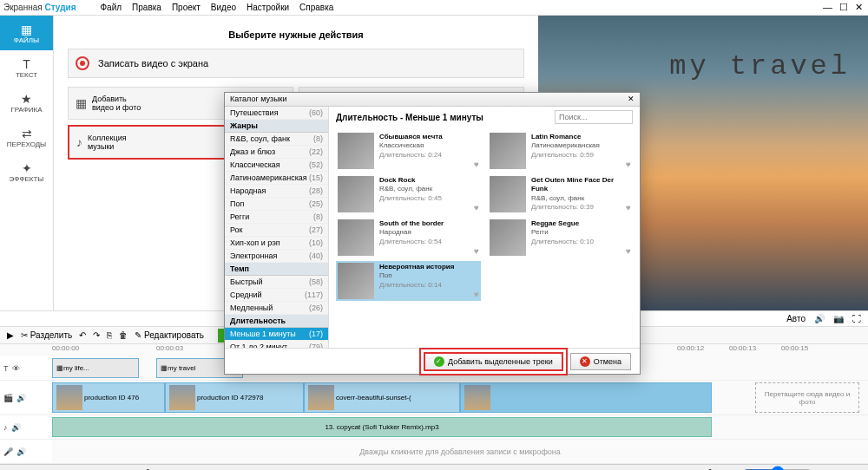  Describe the element at coordinates (439, 362) in the screenshot. I see `check-icon: ✓` at that location.